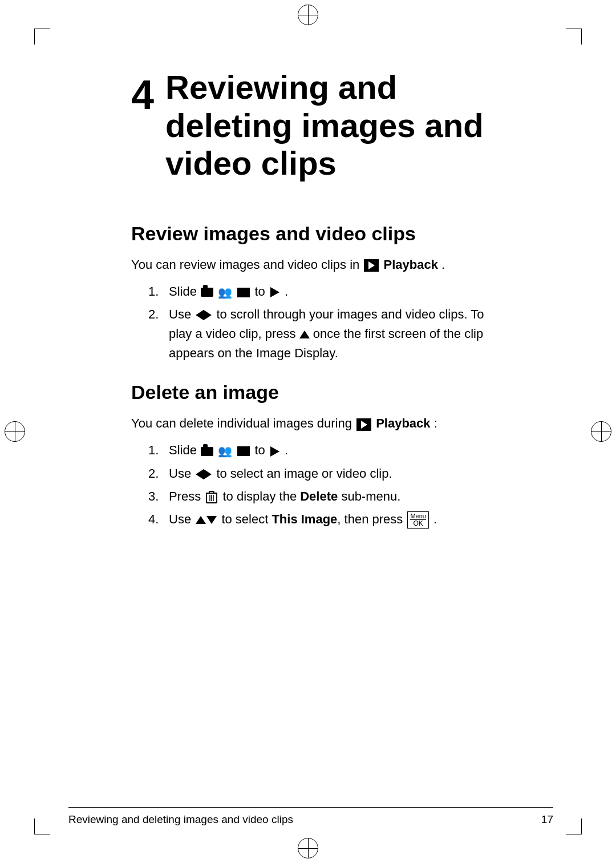 Image resolution: width=616 pixels, height=863 pixels. I want to click on section2-title: Delete an image, so click(317, 393).